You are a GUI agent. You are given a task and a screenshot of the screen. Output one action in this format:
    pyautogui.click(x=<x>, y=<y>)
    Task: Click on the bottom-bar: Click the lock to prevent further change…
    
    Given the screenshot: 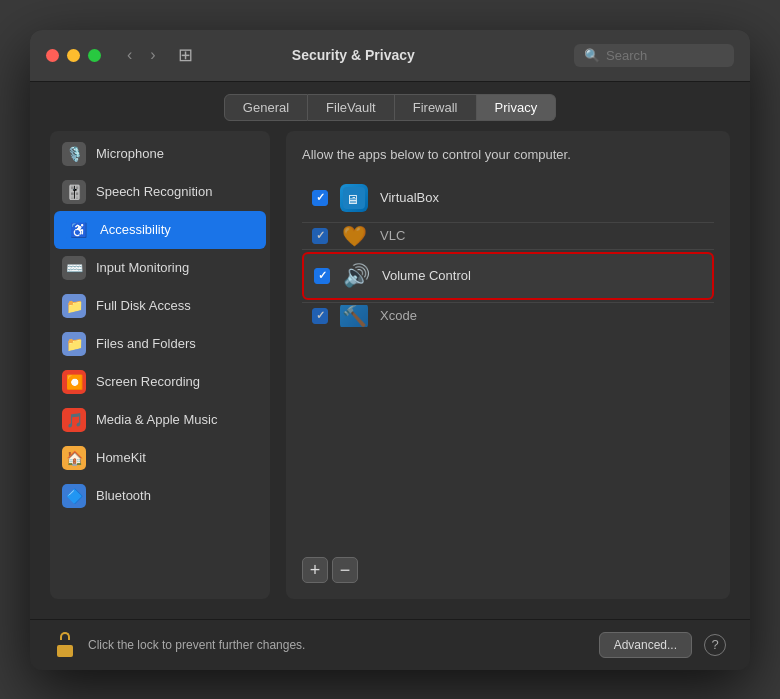 What is the action you would take?
    pyautogui.click(x=390, y=644)
    